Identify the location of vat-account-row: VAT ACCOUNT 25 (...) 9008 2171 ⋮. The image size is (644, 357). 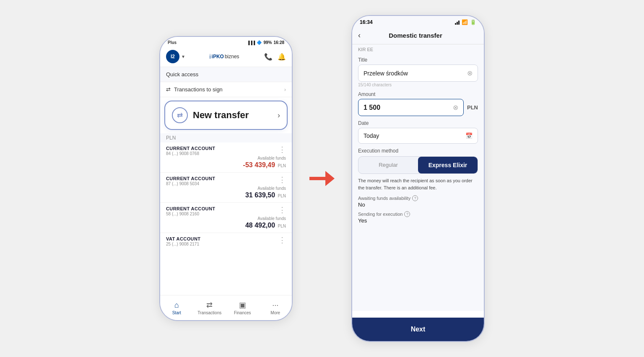
(226, 241).